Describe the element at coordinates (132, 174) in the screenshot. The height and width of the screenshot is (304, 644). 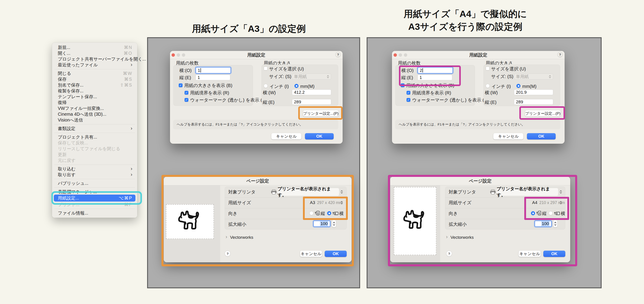
I see `submenu-chevron-icon: ›` at that location.